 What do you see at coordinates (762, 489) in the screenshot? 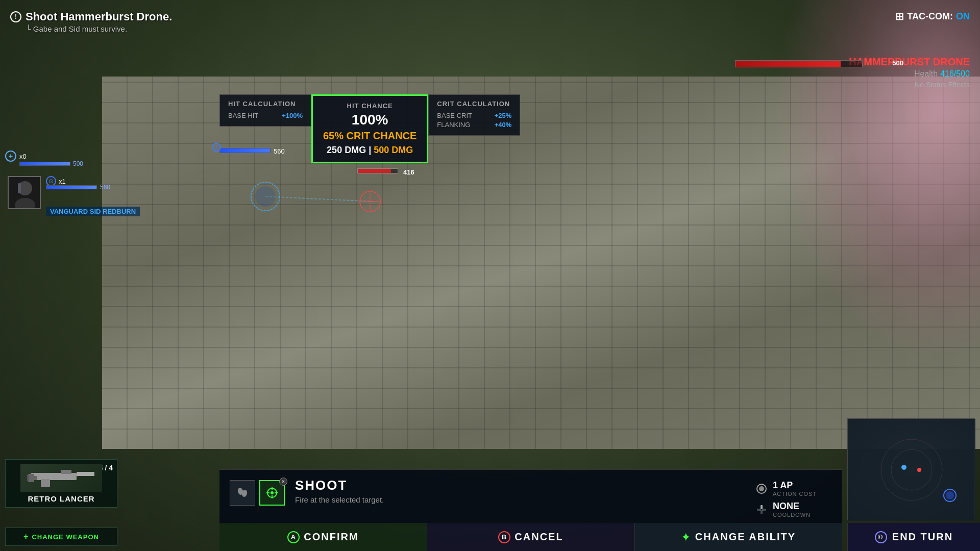
I see `ap-icon` at bounding box center [762, 489].